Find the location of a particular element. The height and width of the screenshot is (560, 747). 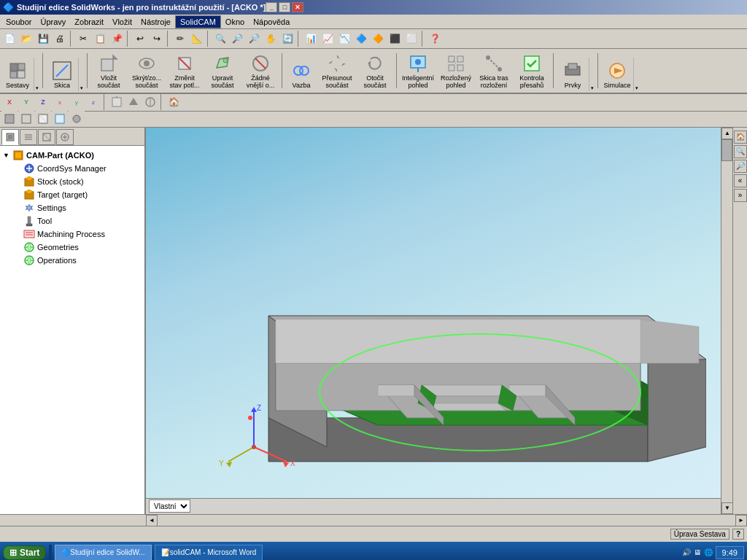

tree-target: Target (target) is located at coordinates (72, 195).